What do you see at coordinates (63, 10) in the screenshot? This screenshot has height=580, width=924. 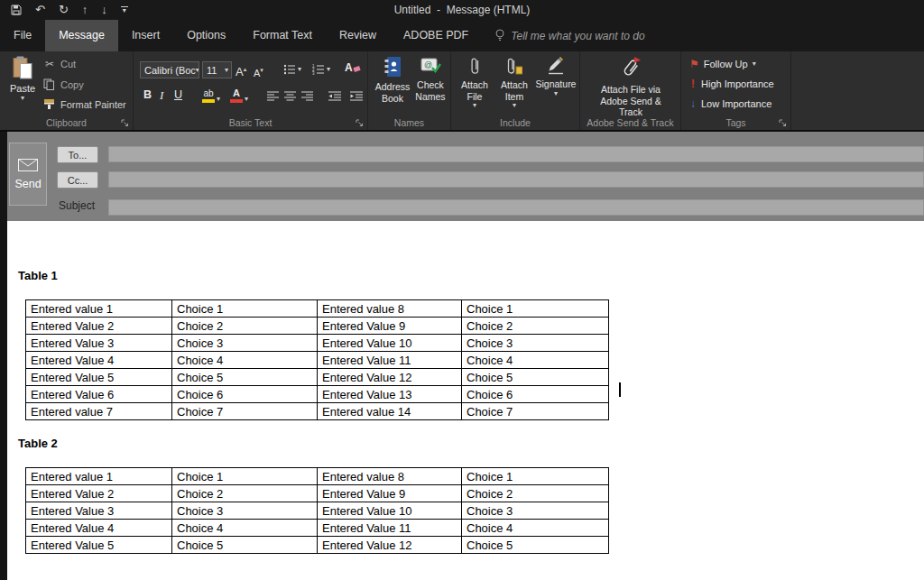 I see `redo-icon: ↻` at bounding box center [63, 10].